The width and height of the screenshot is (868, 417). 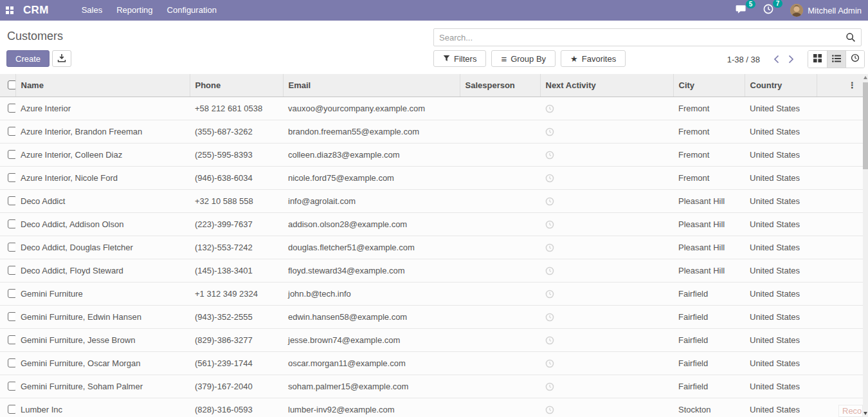 What do you see at coordinates (431, 363) in the screenshot?
I see `table-row: Gemini Furniture, Oscar Morgan (561)-239…` at bounding box center [431, 363].